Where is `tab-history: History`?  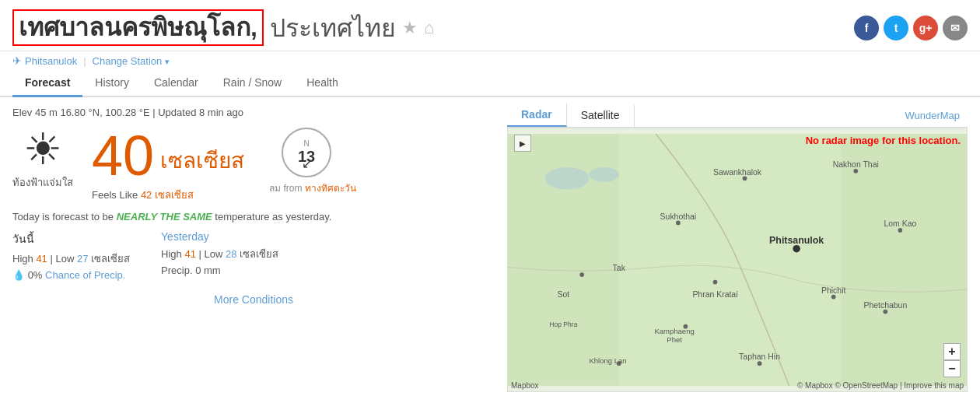
tab-history: History is located at coordinates (112, 84).